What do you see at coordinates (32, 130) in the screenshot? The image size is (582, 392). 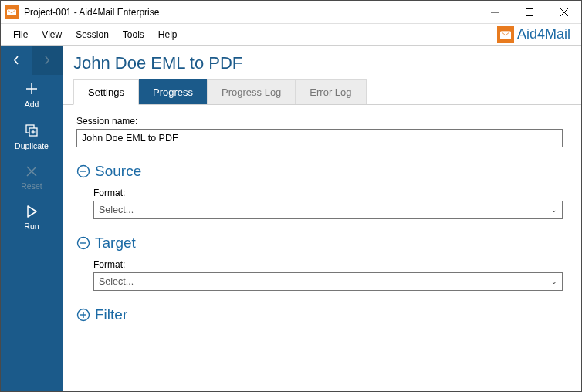 I see `duplicate-icon` at bounding box center [32, 130].